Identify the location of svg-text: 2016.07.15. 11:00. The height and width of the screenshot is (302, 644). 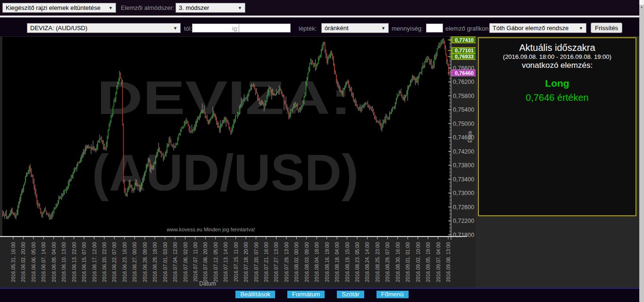
(236, 262).